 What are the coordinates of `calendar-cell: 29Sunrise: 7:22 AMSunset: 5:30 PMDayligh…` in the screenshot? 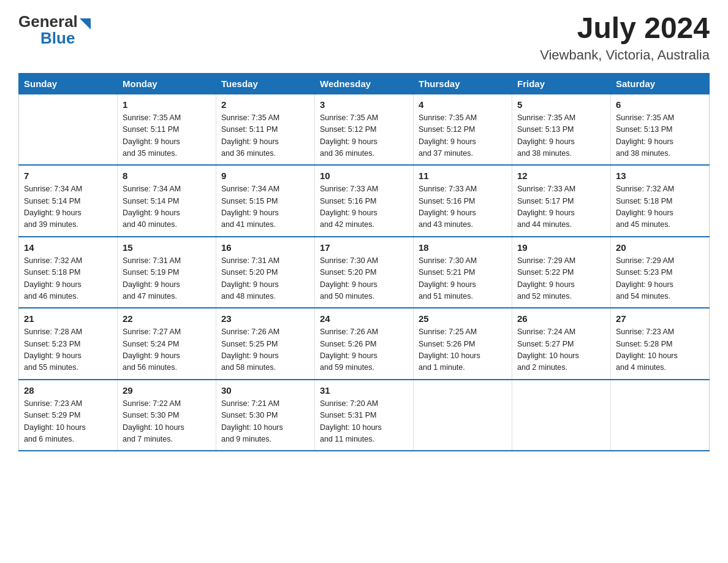 It's located at (167, 416).